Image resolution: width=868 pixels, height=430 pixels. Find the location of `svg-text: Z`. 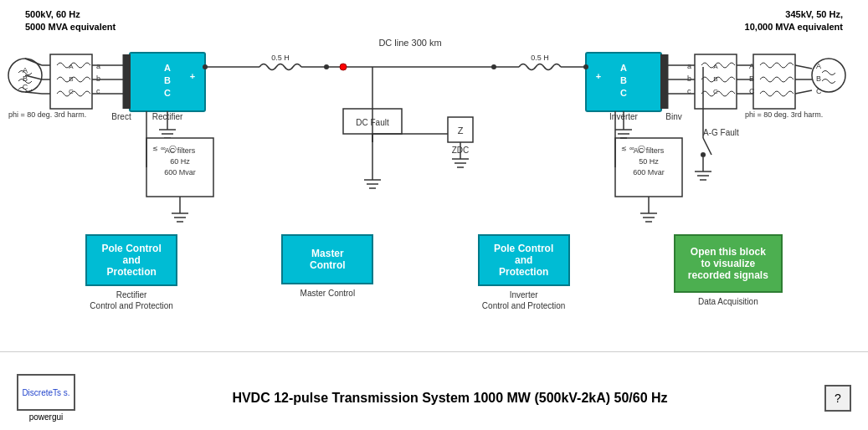

svg-text: Z is located at coordinates (460, 131).